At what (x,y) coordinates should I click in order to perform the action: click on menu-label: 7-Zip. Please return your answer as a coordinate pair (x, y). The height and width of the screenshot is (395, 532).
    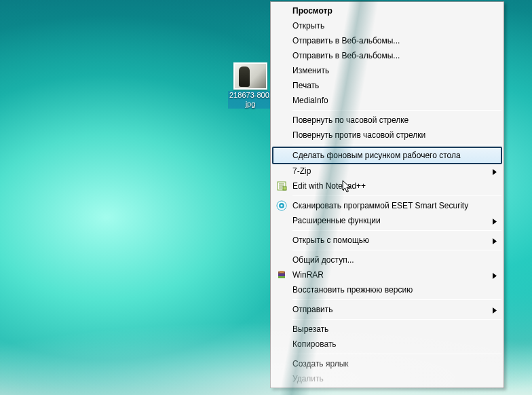
    Looking at the image, I should click on (301, 171).